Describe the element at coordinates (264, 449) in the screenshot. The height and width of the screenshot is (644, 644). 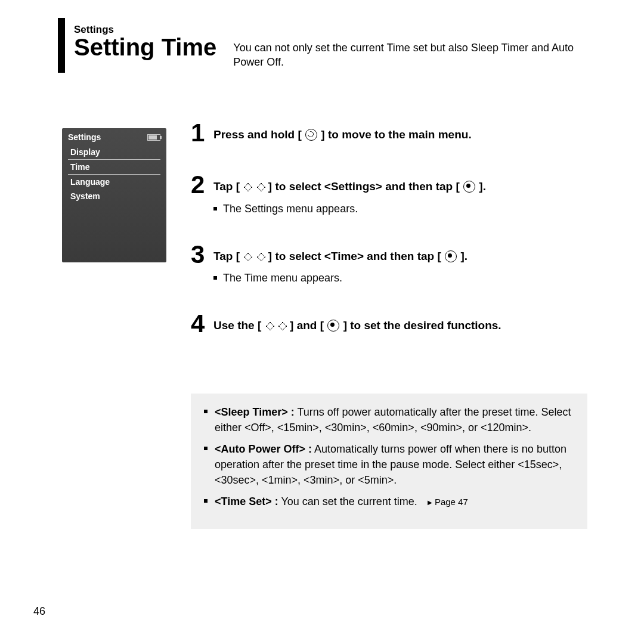
I see `auto-power-off-label: <Auto Power Off> :` at that location.